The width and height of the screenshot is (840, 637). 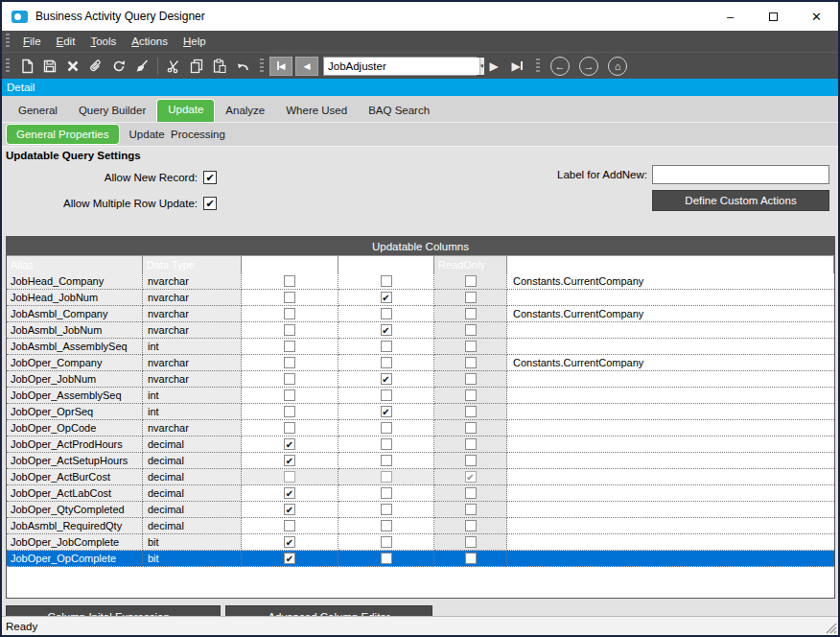 What do you see at coordinates (402, 66) in the screenshot?
I see `record-name-input` at bounding box center [402, 66].